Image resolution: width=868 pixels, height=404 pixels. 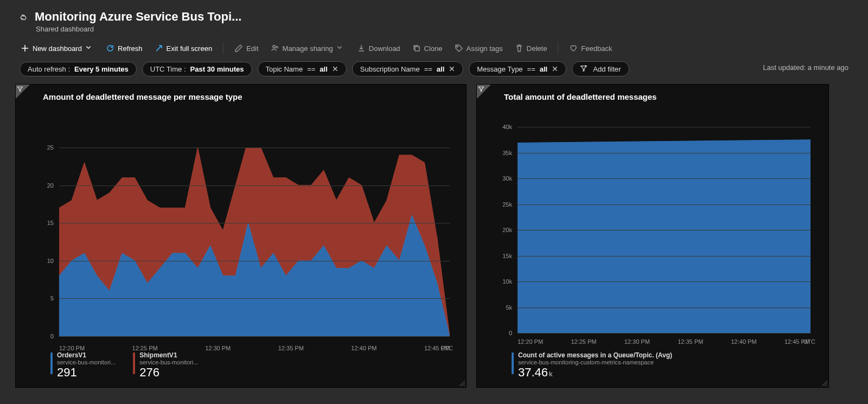 What do you see at coordinates (138, 17) in the screenshot?
I see `dashboard-title: Monitoring Azure Service Bus Topi...` at bounding box center [138, 17].